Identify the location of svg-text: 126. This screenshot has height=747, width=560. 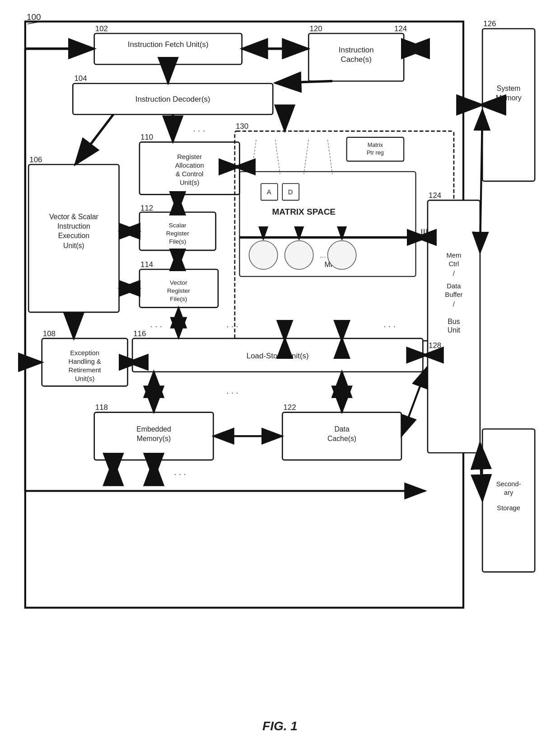
(490, 23).